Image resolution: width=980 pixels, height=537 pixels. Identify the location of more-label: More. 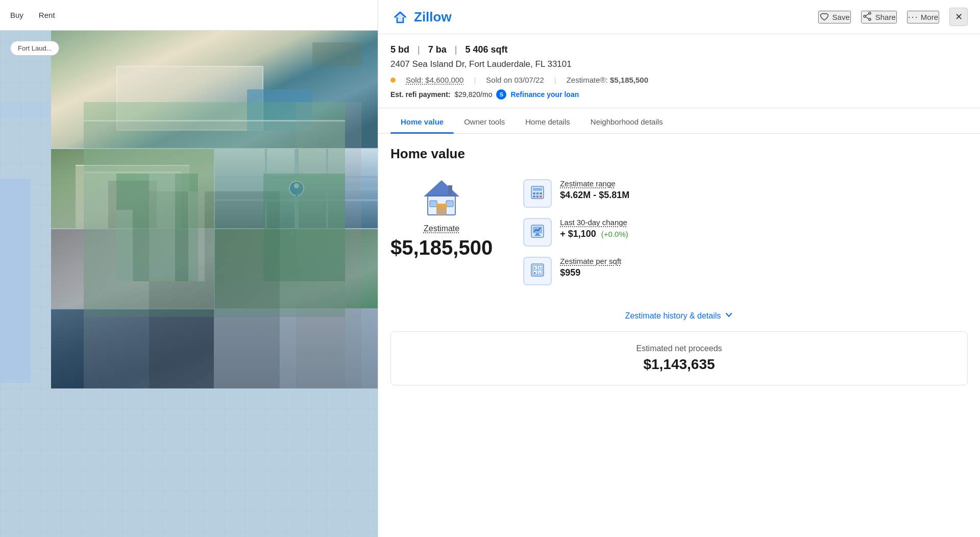
(929, 17).